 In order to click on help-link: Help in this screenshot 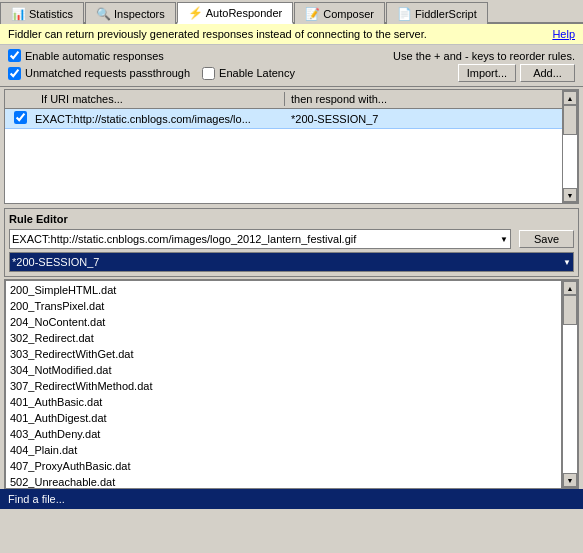, I will do `click(564, 34)`.